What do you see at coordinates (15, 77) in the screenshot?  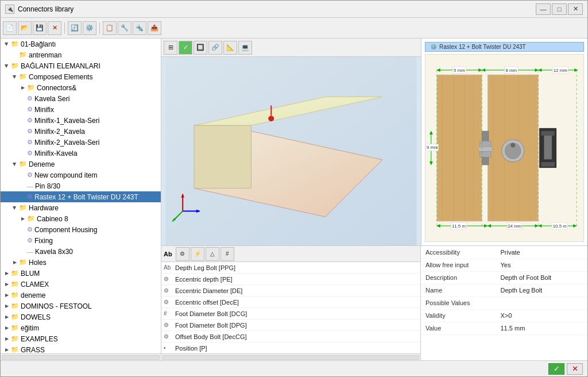 I see `tree-arrow-composed: ▶` at bounding box center [15, 77].